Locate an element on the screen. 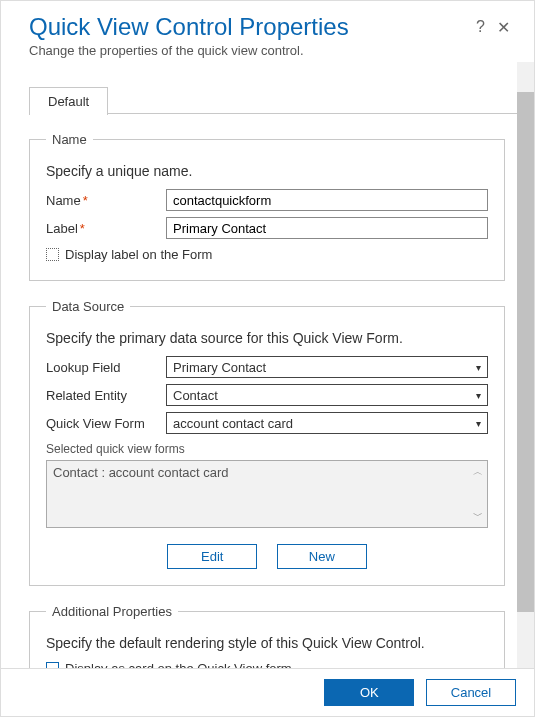 The image size is (535, 717). label-quick-view-form: Quick View Form is located at coordinates (106, 424).